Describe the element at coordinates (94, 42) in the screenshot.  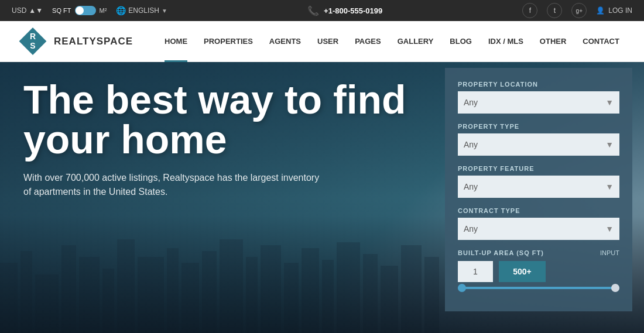
I see `brand-name: REALTYSPACE` at that location.